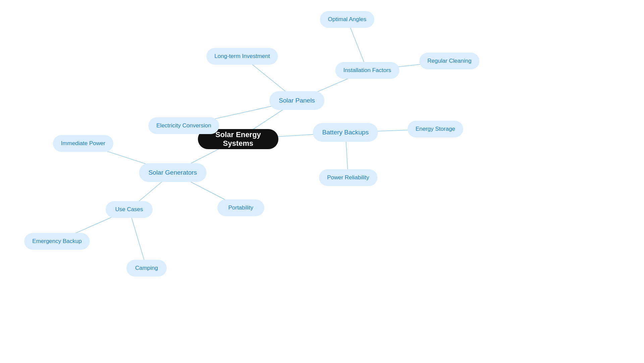 This screenshot has height=363, width=644. Describe the element at coordinates (173, 173) in the screenshot. I see `solar-generators-node: Solar Generators` at that location.